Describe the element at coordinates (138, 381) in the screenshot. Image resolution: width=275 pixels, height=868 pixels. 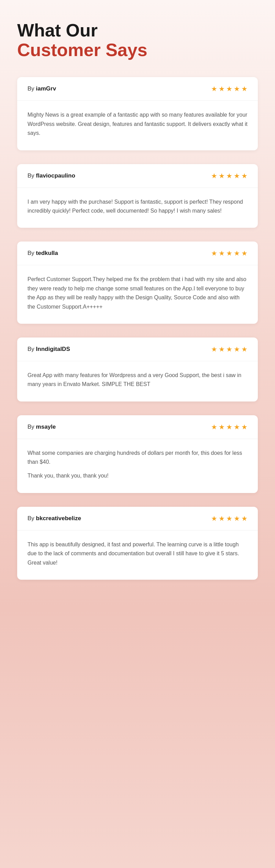
I see `review-body-4: Great App with many features for Wordpre…` at that location.